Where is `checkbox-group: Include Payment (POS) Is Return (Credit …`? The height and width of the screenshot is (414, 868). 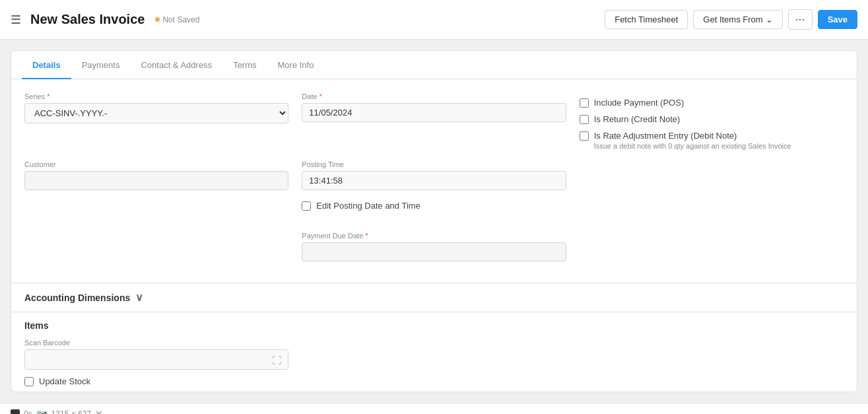
checkbox-group: Include Payment (POS) Is Return (Credit … is located at coordinates (712, 121).